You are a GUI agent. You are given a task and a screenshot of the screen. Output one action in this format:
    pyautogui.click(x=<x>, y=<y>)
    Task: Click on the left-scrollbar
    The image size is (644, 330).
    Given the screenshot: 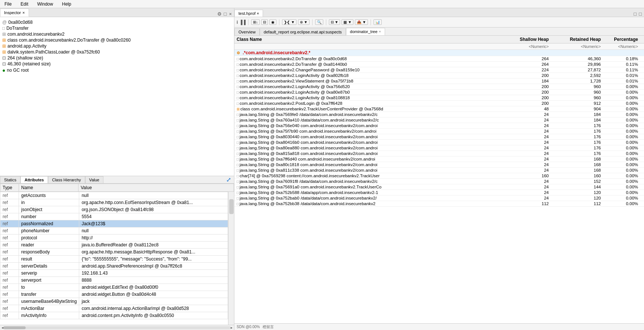 What is the action you would take?
    pyautogui.click(x=231, y=258)
    